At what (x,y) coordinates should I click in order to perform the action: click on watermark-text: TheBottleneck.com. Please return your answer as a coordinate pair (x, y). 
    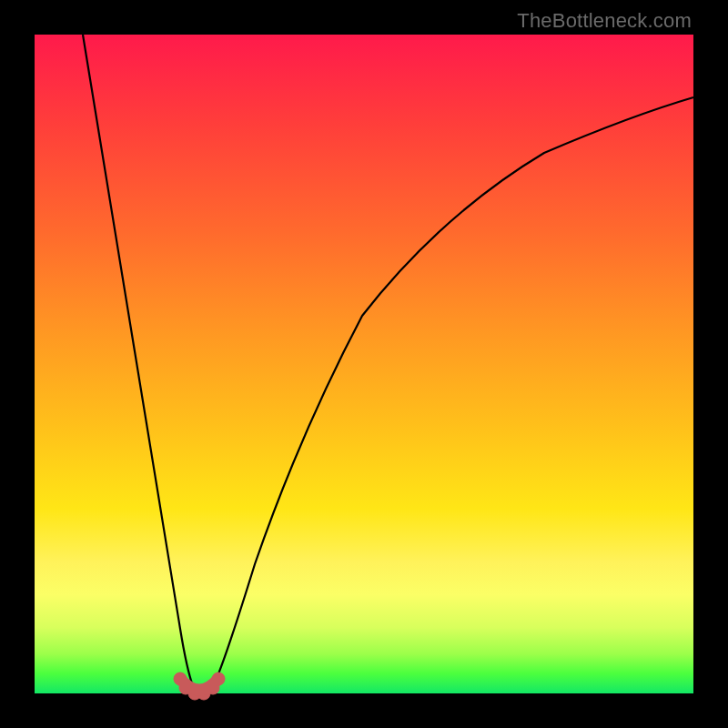
    Looking at the image, I should click on (604, 21).